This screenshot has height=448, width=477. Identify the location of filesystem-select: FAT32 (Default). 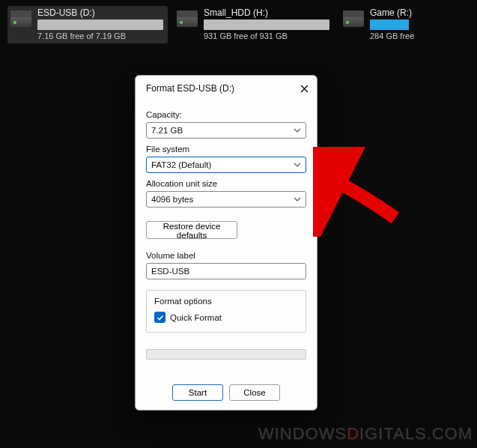
(226, 165).